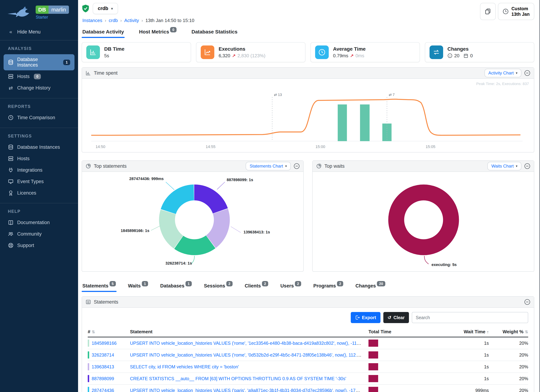 Image resolution: width=540 pixels, height=392 pixels. I want to click on collapse-left-icon: «, so click(11, 32).